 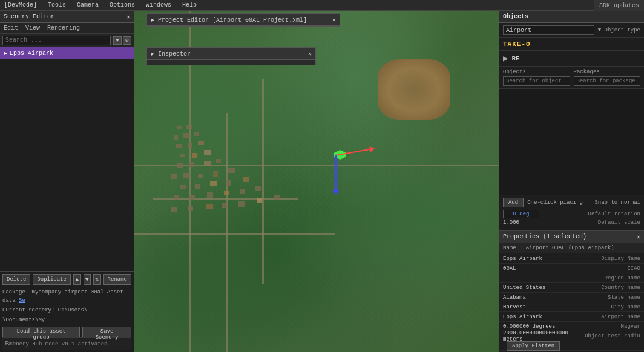 I want to click on menu-options: Options, so click(x=122, y=5).